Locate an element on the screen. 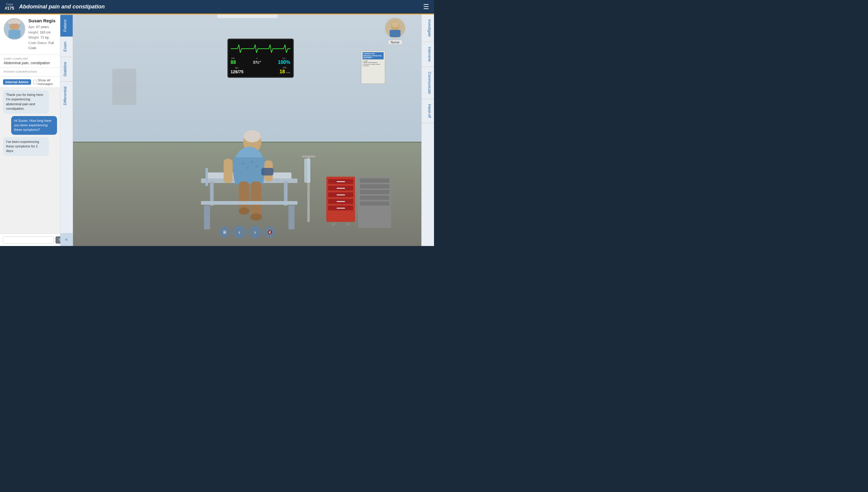 The image size is (868, 492). vitals-monitor: HR: 88 T: 37c° O₂: 100% BP: 126/75 is located at coordinates (261, 58).